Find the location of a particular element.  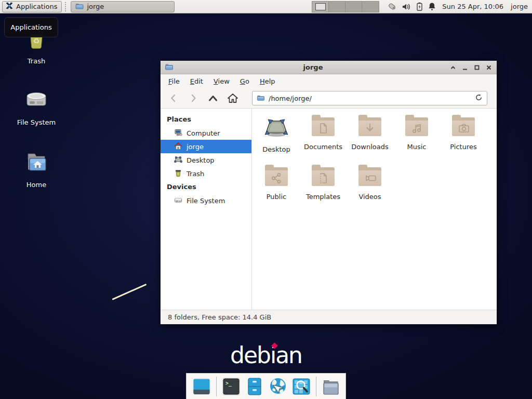

sidebar-item-desktop: Desktop is located at coordinates (206, 160).